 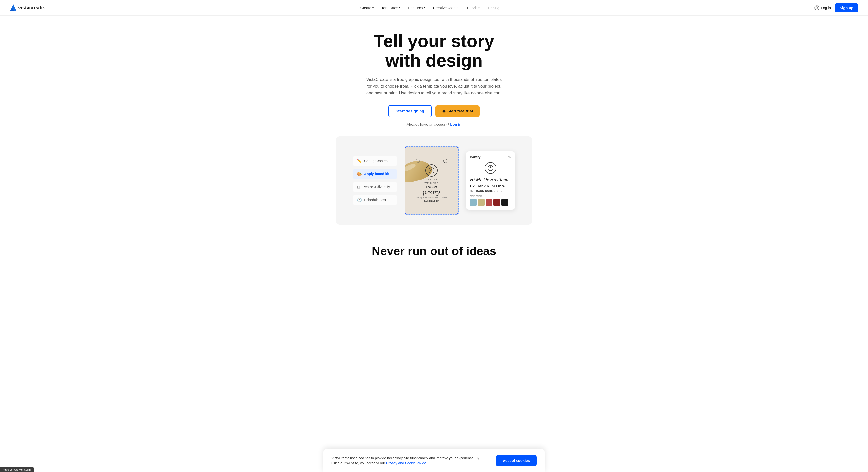 What do you see at coordinates (434, 185) in the screenshot?
I see `demo-area: ✏️ Change content 🎨 Apply brand kit ⊡ Re…` at bounding box center [434, 185].